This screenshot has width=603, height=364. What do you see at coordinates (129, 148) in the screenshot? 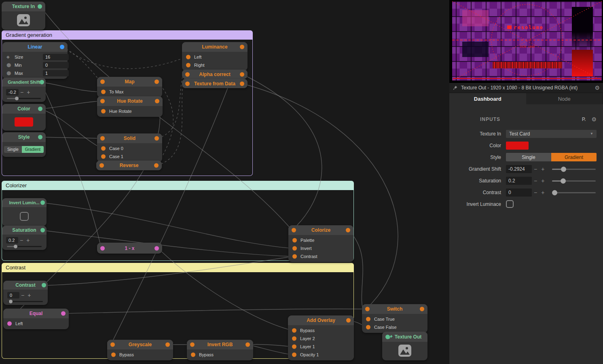
I see `node-solid: Solid Case 0 Case 1` at bounding box center [129, 148].